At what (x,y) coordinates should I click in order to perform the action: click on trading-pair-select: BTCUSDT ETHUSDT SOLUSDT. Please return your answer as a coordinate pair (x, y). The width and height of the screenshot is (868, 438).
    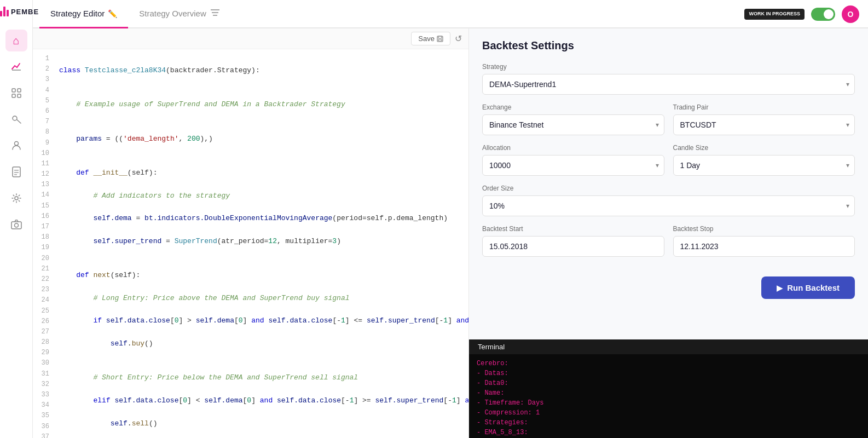
    Looking at the image, I should click on (764, 125).